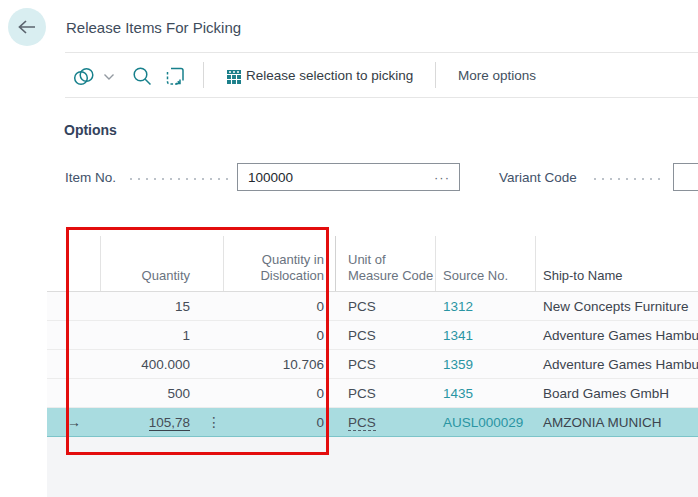  Describe the element at coordinates (372, 394) in the screenshot. I see `table-row: 500 0 PCS 1435 Board Games GmbH` at that location.